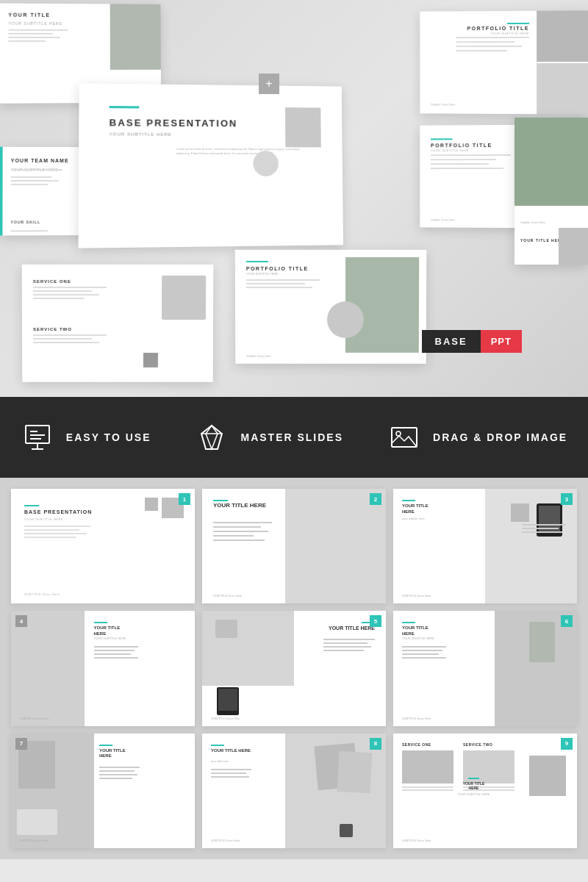 The width and height of the screenshot is (588, 882). What do you see at coordinates (351, 628) in the screenshot?
I see `thumb-5-title: YOUR TITLE HERE` at bounding box center [351, 628].